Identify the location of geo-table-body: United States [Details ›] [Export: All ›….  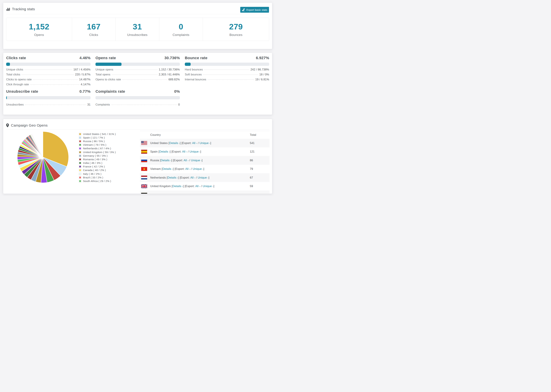
(205, 166).